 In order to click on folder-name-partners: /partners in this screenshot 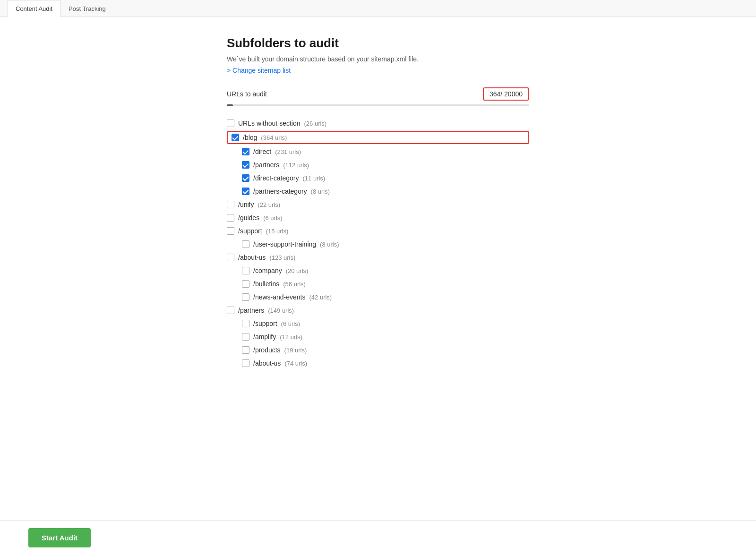, I will do `click(266, 165)`.